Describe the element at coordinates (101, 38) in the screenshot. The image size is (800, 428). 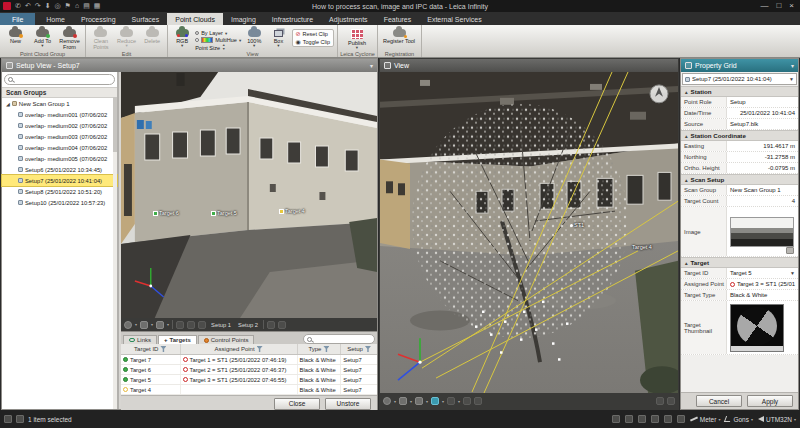
I see `clean-points-button: Clean Points` at that location.